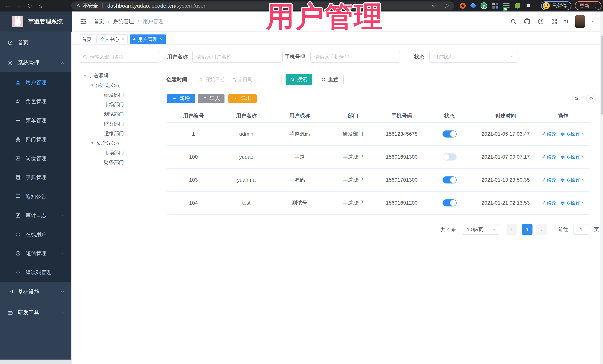  Describe the element at coordinates (567, 22) in the screenshot. I see `font-size-icon: tT` at that location.